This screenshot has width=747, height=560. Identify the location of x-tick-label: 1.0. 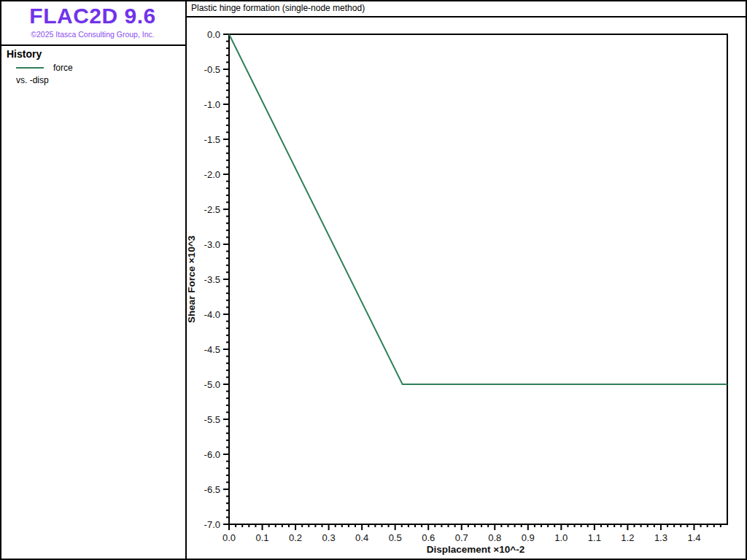
(561, 538).